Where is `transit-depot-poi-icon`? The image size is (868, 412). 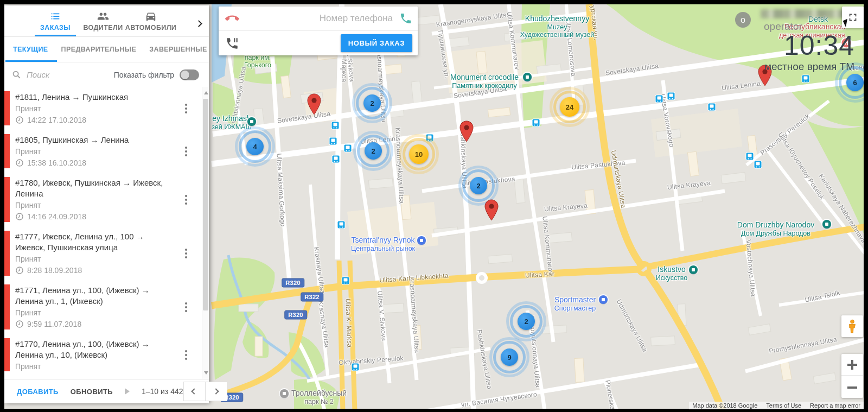 transit-depot-poi-icon is located at coordinates (284, 394).